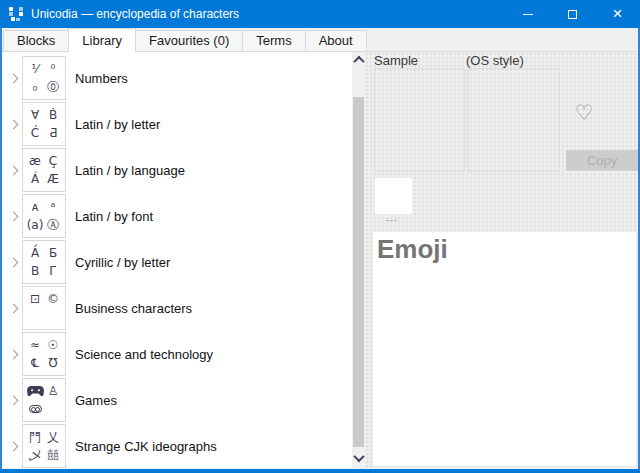 This screenshot has height=473, width=640. Describe the element at coordinates (44, 446) in the screenshot. I see `category-icon: 門乂乄囍` at that location.